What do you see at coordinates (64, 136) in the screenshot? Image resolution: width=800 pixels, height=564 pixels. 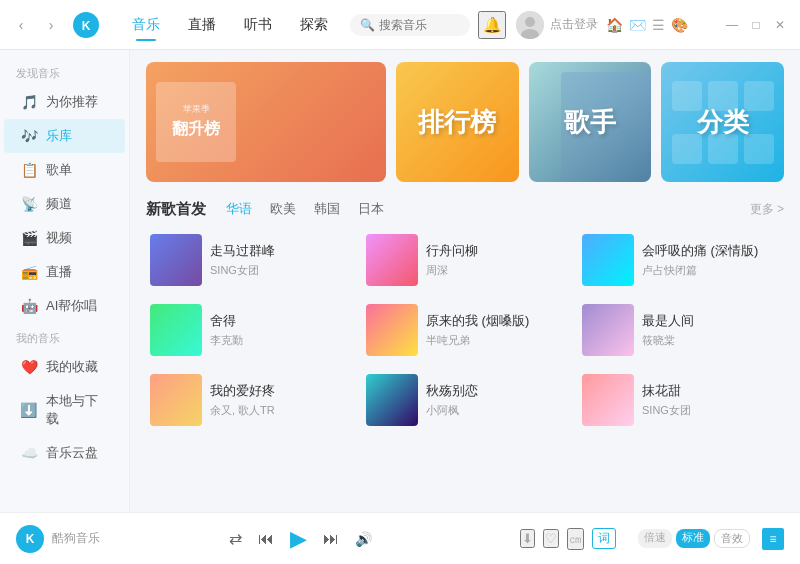 I see `sidebar-item-library: 🎶 乐库` at bounding box center [64, 136].